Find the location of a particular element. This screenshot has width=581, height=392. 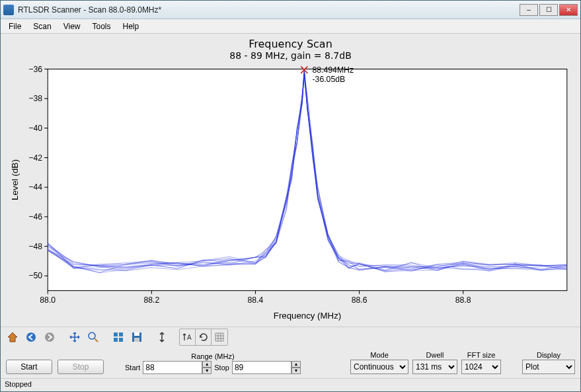

dwell-label: Dwell is located at coordinates (435, 355).